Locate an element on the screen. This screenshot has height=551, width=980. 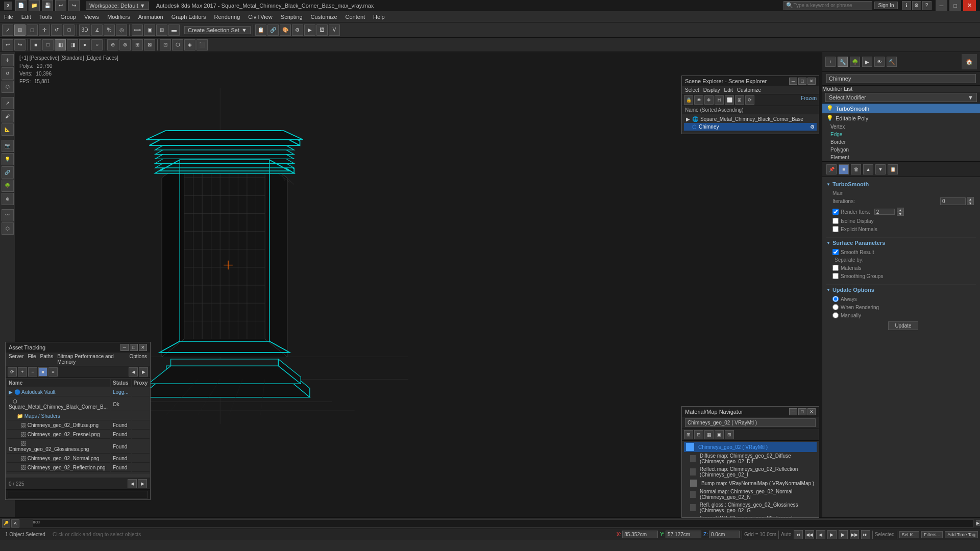
se-freeze-btn: ❄ is located at coordinates (709, 100).